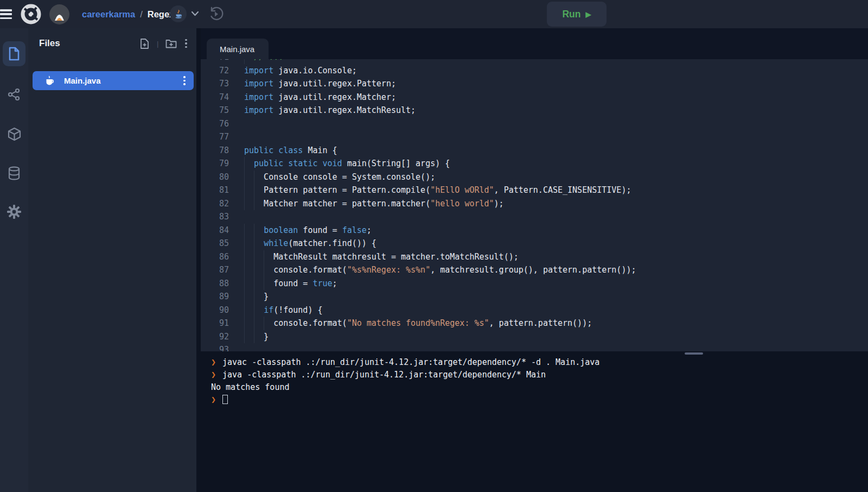 The height and width of the screenshot is (492, 868). Describe the element at coordinates (195, 14) in the screenshot. I see `chevron-down-icon` at that location.